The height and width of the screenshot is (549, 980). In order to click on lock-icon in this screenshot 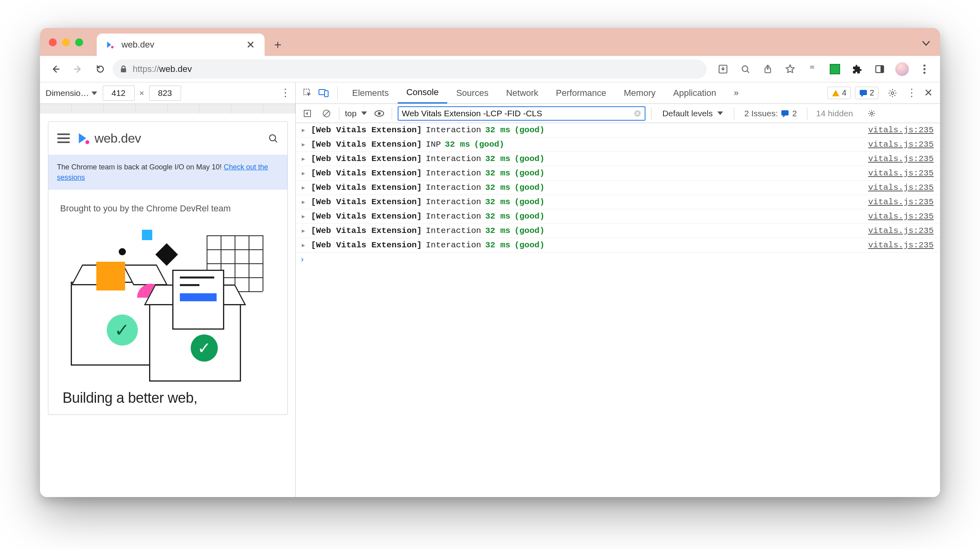, I will do `click(123, 69)`.